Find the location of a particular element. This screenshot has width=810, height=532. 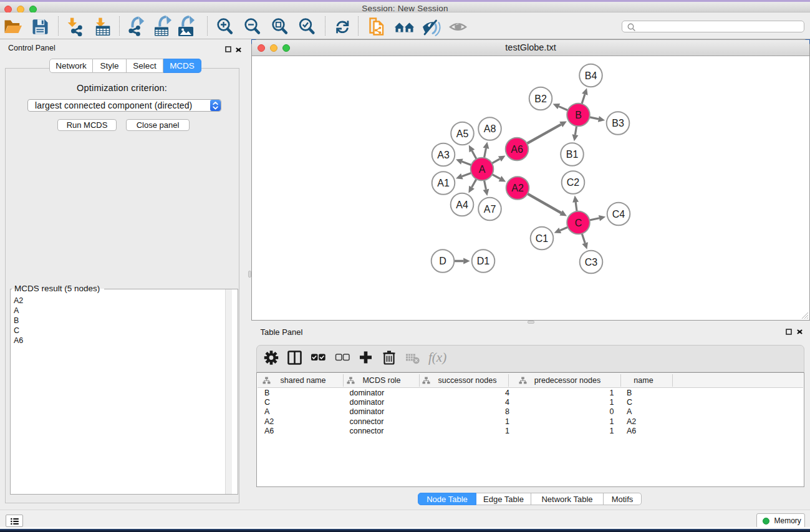

svg-text: A2 is located at coordinates (518, 188).